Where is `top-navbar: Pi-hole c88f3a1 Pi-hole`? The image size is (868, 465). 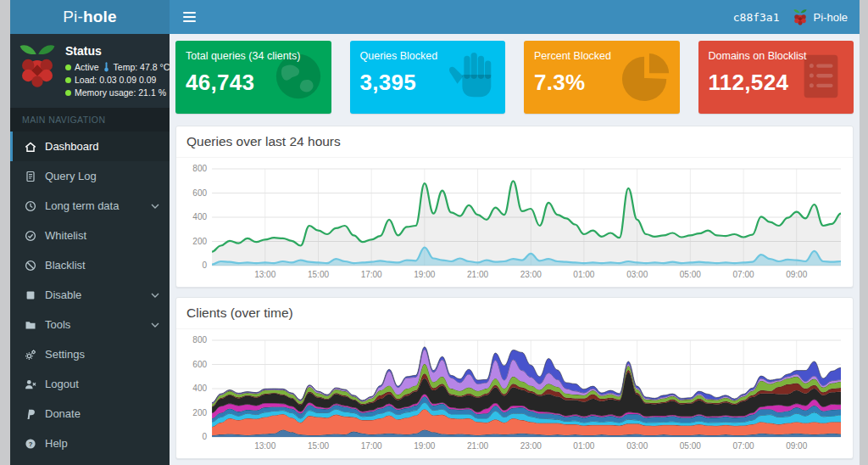 top-navbar: Pi-hole c88f3a1 Pi-hole is located at coordinates (435, 17).